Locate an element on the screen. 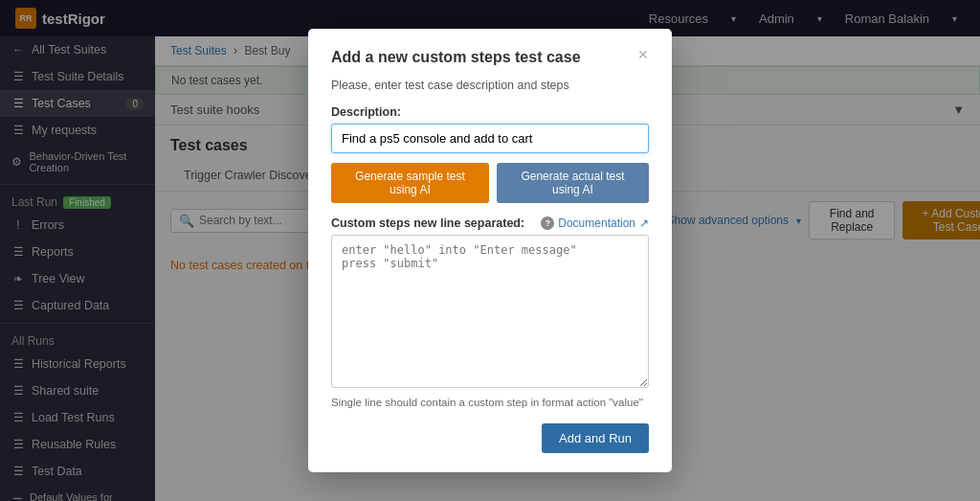  modal-close-button: ✕ is located at coordinates (643, 55).